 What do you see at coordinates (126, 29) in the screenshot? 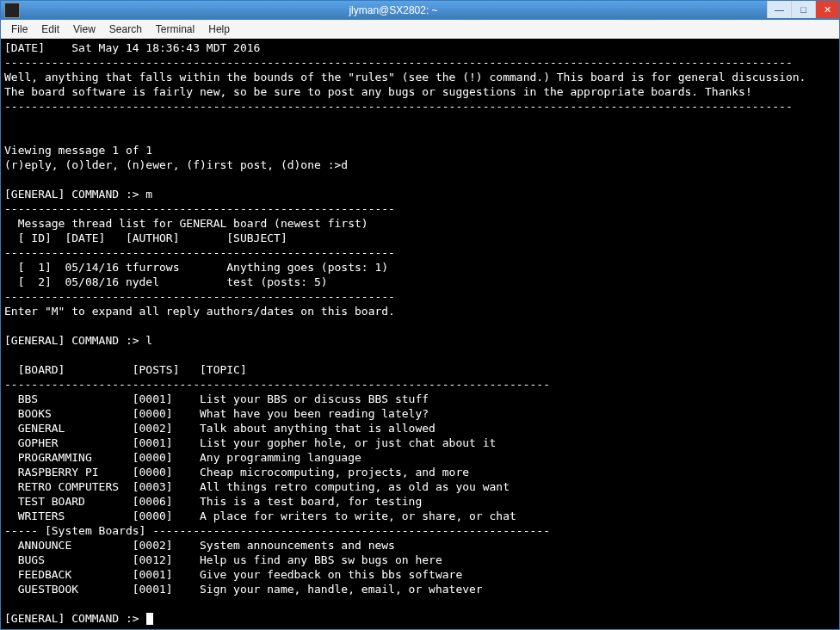
I see `menu-search: Search` at bounding box center [126, 29].